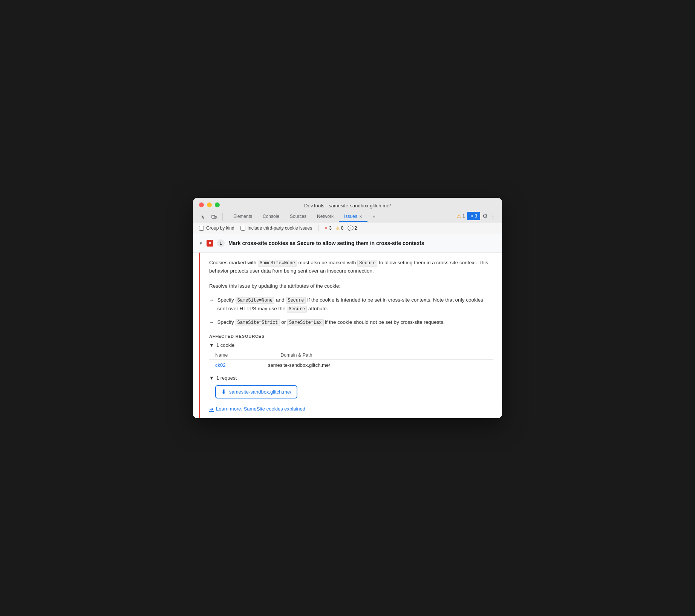  Describe the element at coordinates (217, 228) in the screenshot. I see `group-by-kind-checkbox: Group by kind` at that location.